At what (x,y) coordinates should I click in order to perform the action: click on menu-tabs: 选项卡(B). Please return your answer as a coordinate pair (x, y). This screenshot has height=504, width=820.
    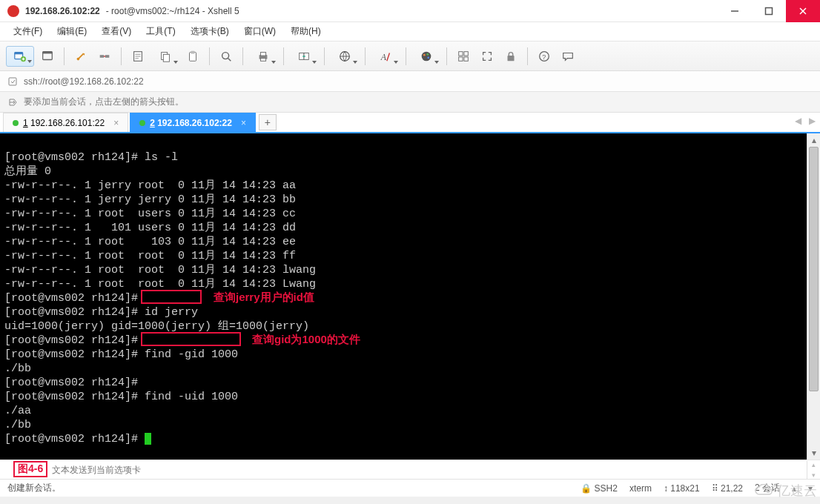
    Looking at the image, I should click on (210, 31).